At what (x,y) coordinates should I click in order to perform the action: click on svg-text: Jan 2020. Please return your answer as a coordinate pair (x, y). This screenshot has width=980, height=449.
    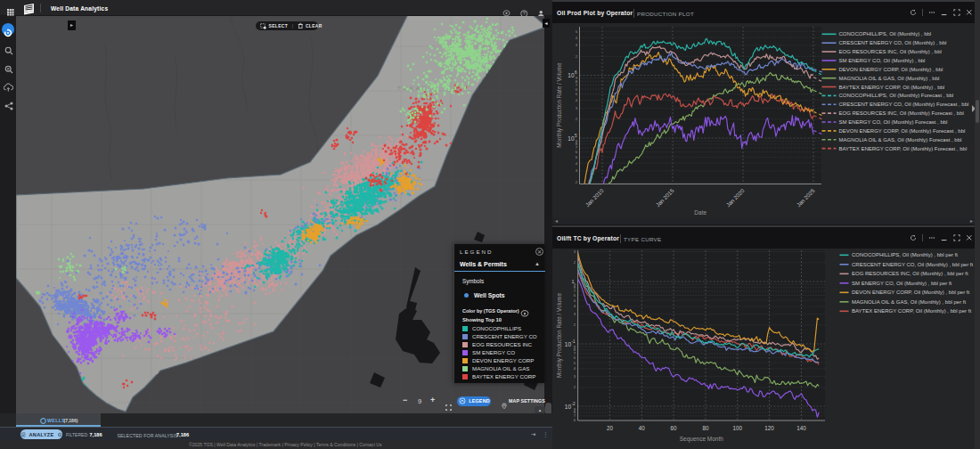
    Looking at the image, I should click on (735, 198).